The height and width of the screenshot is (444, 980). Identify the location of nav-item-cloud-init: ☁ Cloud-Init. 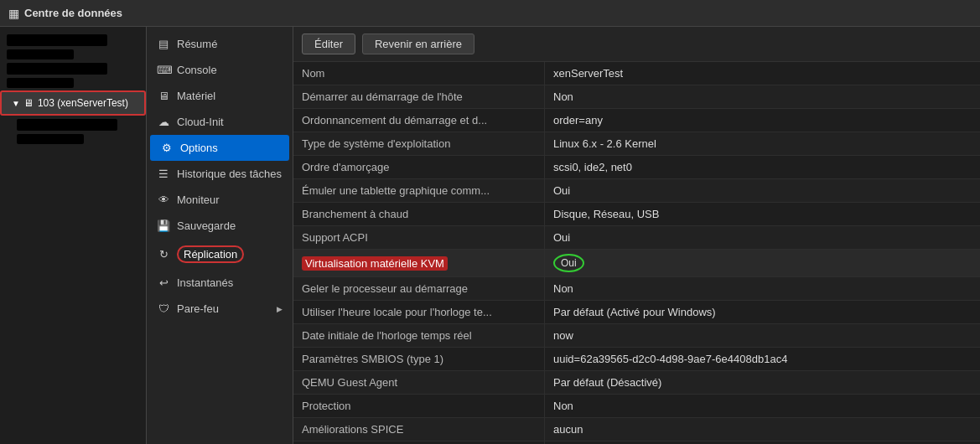
(220, 122).